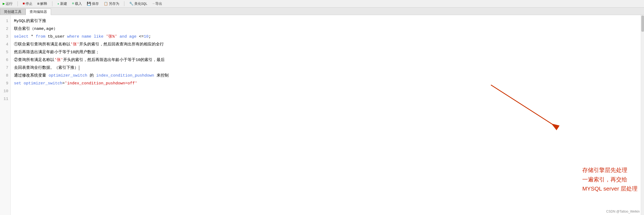 The width and height of the screenshot is (644, 215). I want to click on code-line-7: 去回表查询全行数据。（索引下推）, so click(326, 68).